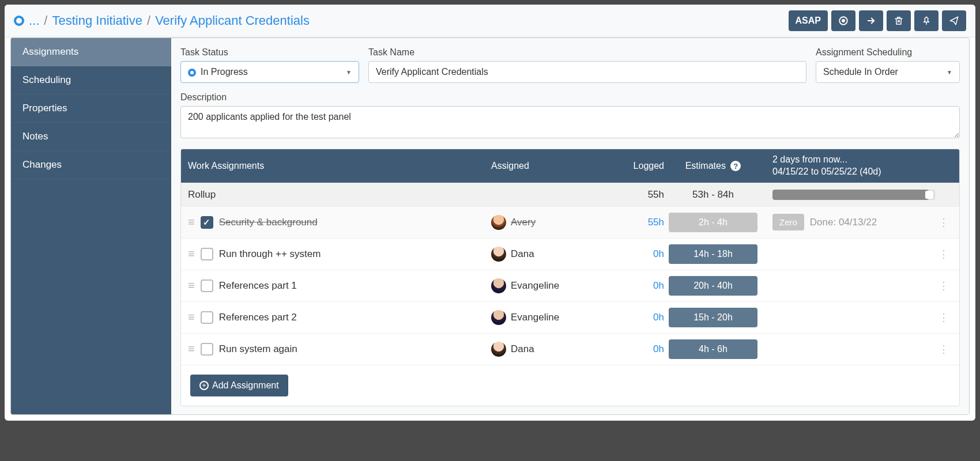  What do you see at coordinates (258, 286) in the screenshot?
I see `assignment-name: References part 1` at bounding box center [258, 286].